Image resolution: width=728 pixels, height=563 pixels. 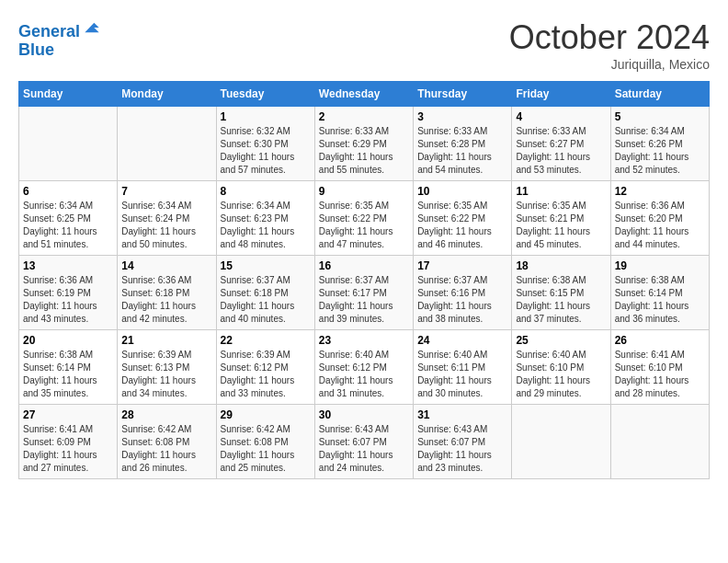 I want to click on day-number: 5, so click(x=660, y=117).